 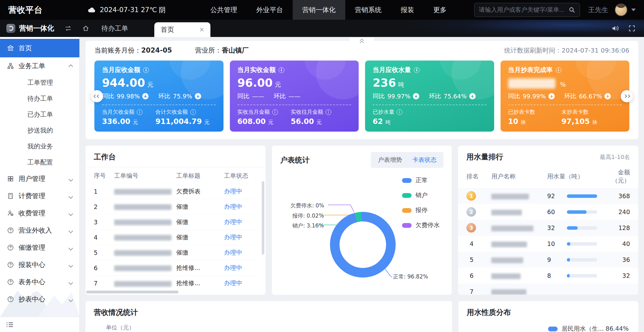 I want to click on cloud-icon, so click(x=92, y=10).